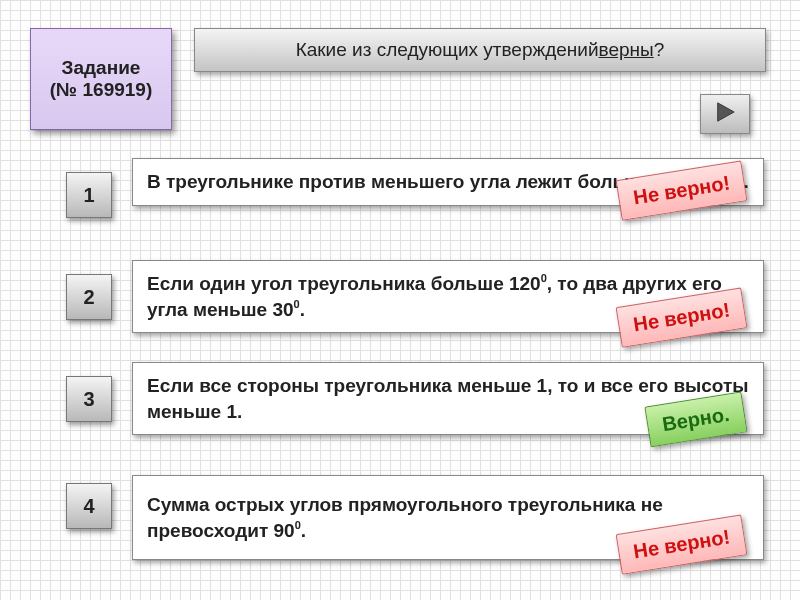 The width and height of the screenshot is (800, 600). I want to click on statement-row: 1 В треугольнике против меньшего угла ле…, so click(416, 193).